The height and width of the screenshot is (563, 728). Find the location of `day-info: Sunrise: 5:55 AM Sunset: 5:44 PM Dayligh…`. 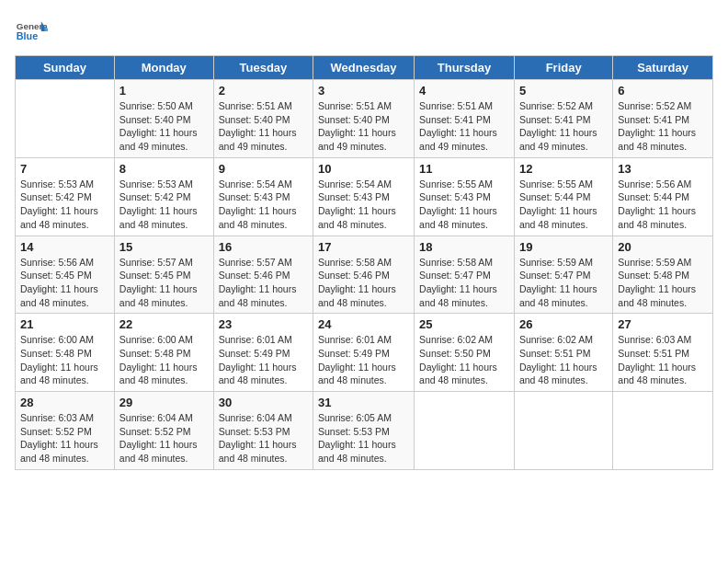

day-info: Sunrise: 5:55 AM Sunset: 5:44 PM Dayligh… is located at coordinates (563, 204).